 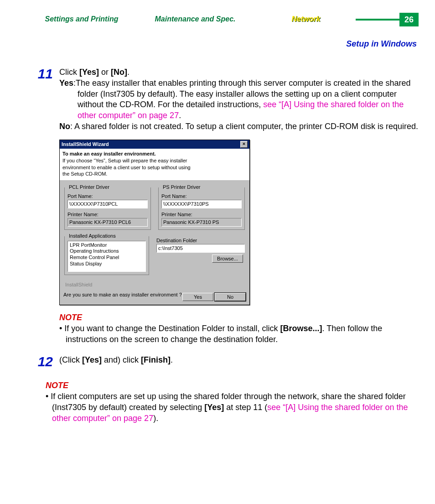 I want to click on tab-settings-and-printing: Settings and Printing, so click(x=82, y=19).